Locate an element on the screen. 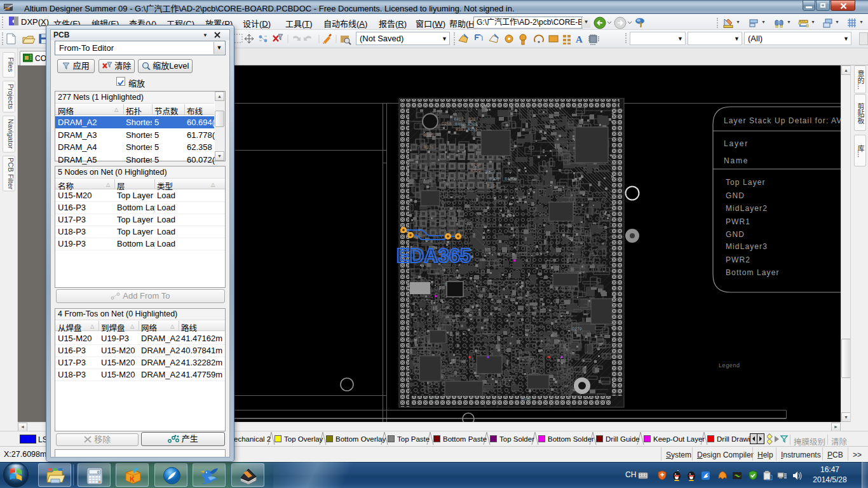  svg-text: EDA365 is located at coordinates (433, 255).